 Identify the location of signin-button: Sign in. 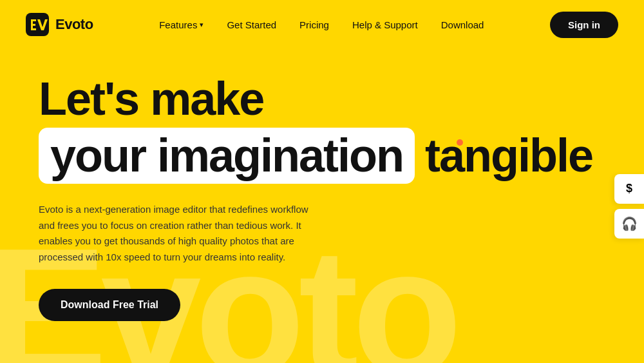
(584, 25).